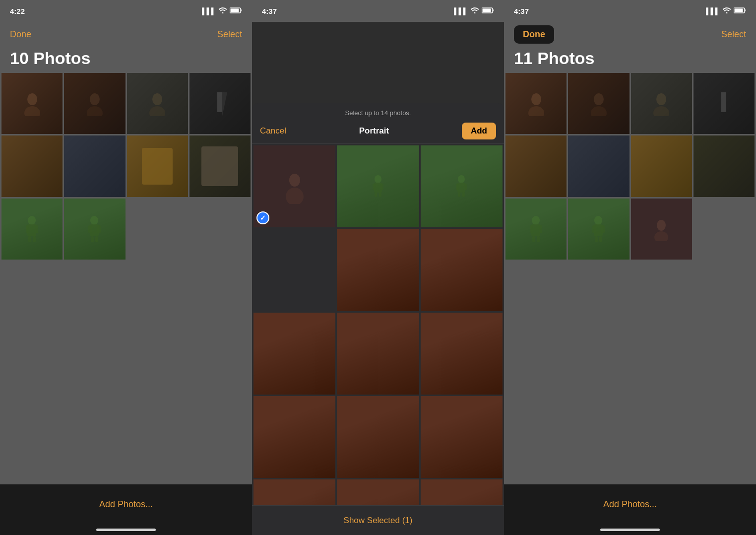  I want to click on sheet-title: Portrait, so click(374, 131).